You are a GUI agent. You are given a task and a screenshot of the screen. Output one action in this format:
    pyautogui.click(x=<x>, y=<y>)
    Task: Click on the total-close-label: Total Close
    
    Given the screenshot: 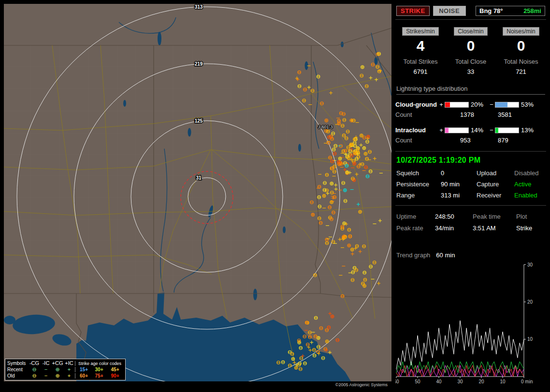 What is the action you would take?
    pyautogui.click(x=471, y=62)
    